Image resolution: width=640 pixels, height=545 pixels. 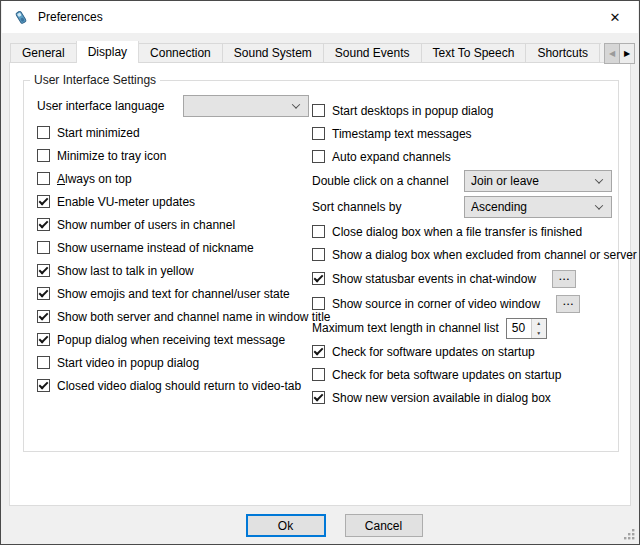 What do you see at coordinates (406, 328) in the screenshot?
I see `max-text-length-label: Maximum text length in channel list` at bounding box center [406, 328].